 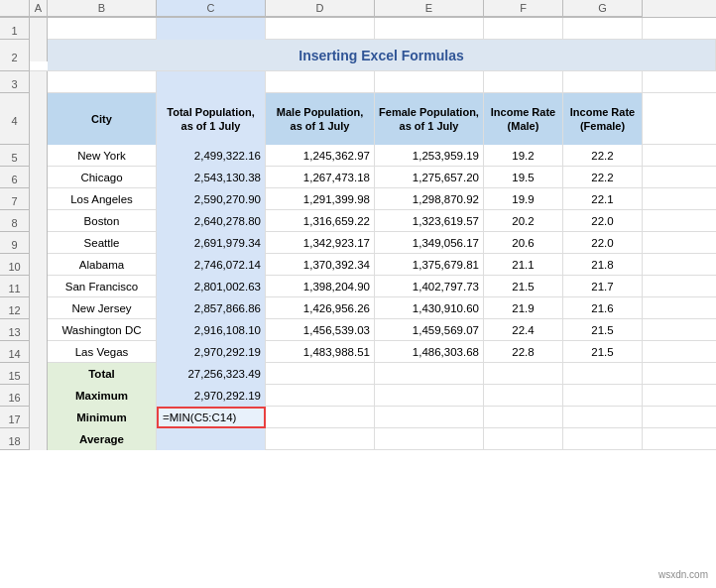 I want to click on cell-female: 1,402,797.73, so click(x=429, y=287).